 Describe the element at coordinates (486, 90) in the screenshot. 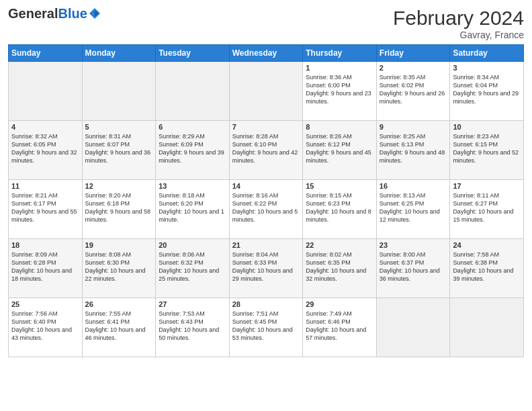

I see `day-info: Sunrise: 8:34 AM Sunset: 6:04 PM Dayligh…` at that location.